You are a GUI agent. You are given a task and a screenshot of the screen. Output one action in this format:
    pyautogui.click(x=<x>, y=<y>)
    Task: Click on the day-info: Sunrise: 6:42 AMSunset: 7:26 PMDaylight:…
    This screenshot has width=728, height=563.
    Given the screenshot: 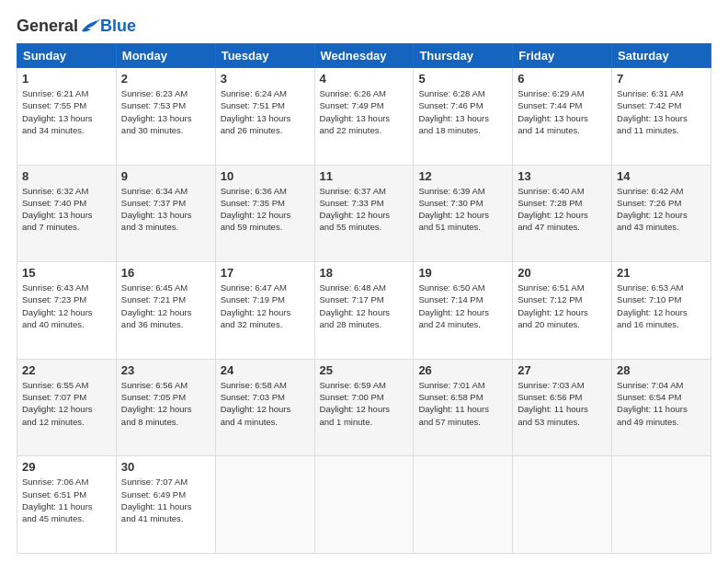 What is the action you would take?
    pyautogui.click(x=662, y=210)
    